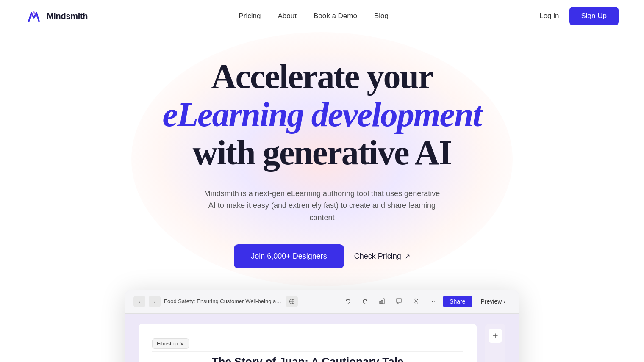 This screenshot has height=362, width=644. What do you see at coordinates (594, 16) in the screenshot?
I see `signup-button: Sign Up` at bounding box center [594, 16].